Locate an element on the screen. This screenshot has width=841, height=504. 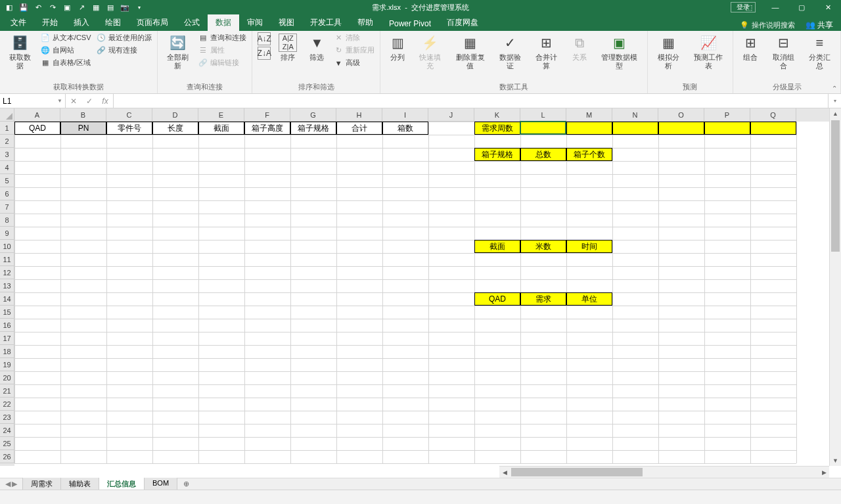
maximize-icon: ▢ is located at coordinates (802, 7).